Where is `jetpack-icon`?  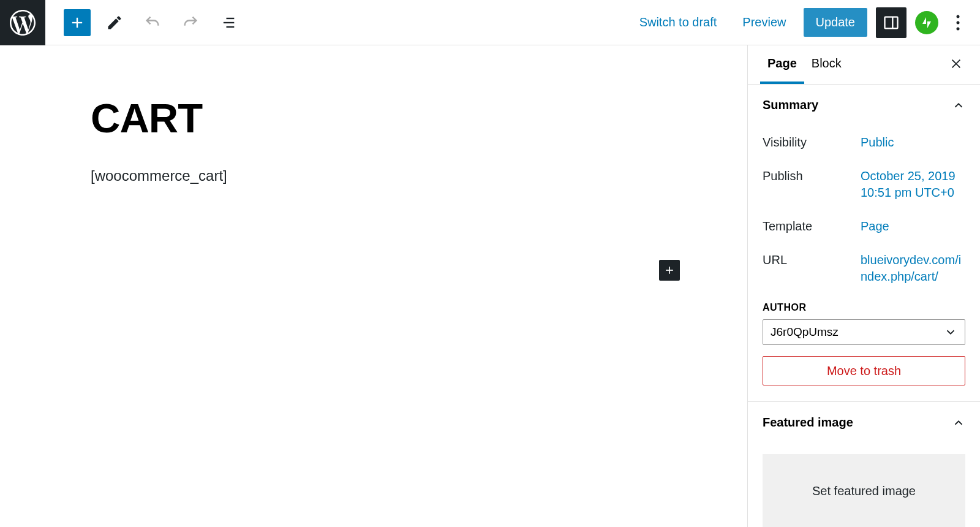
jetpack-icon is located at coordinates (927, 23).